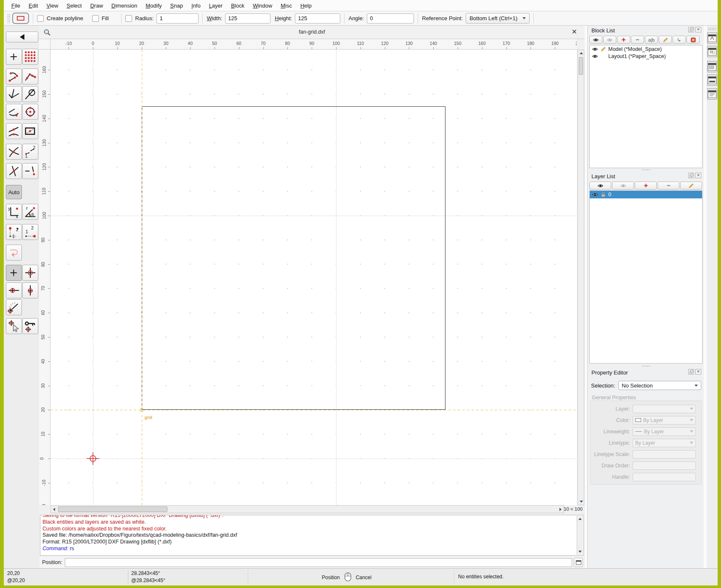 Image resolution: width=721 pixels, height=588 pixels. What do you see at coordinates (623, 186) in the screenshot?
I see `layer-hide-all-button` at bounding box center [623, 186].